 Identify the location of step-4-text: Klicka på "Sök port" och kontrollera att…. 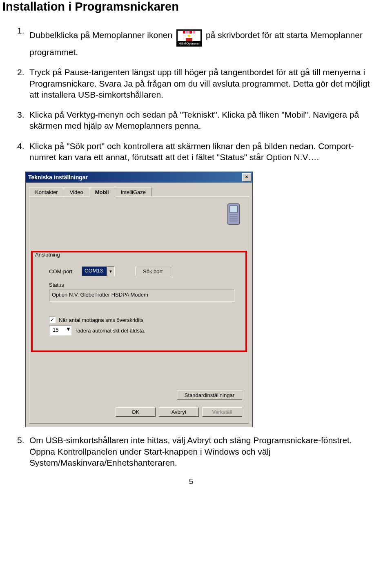
(205, 152).